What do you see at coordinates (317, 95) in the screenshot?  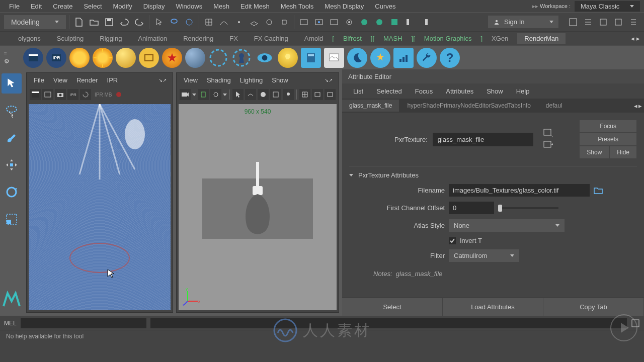 I see `vp-film-gate-icon` at bounding box center [317, 95].